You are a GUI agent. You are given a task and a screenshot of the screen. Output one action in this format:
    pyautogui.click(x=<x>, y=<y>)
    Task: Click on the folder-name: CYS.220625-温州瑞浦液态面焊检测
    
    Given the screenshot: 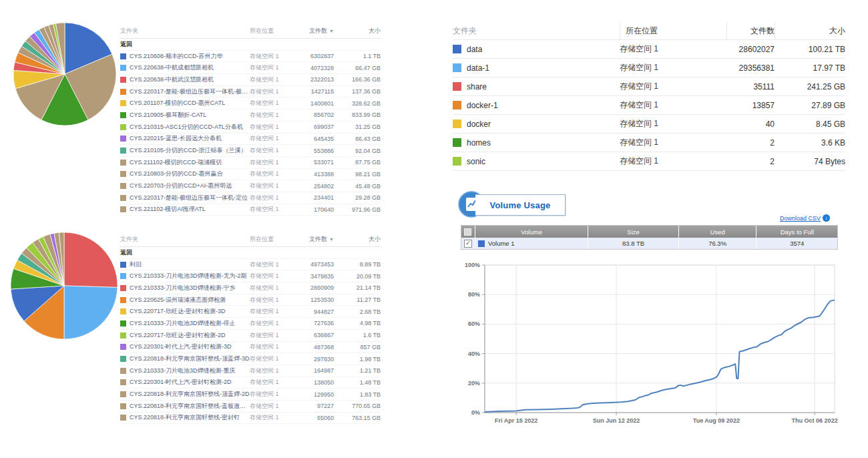 What is the action you would take?
    pyautogui.click(x=178, y=300)
    